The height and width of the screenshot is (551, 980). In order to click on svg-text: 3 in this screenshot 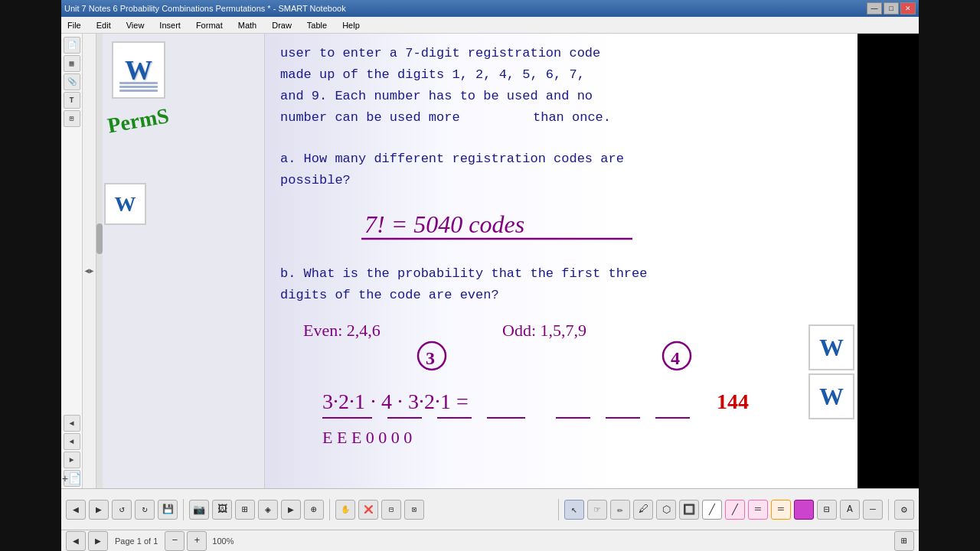, I will do `click(430, 358)`.